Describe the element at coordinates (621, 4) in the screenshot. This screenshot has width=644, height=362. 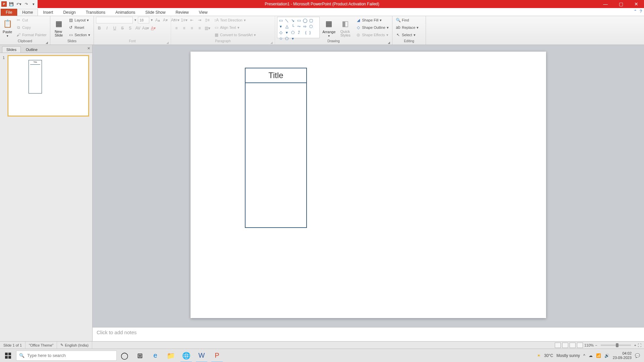
I see `maximize-button: ▢` at that location.